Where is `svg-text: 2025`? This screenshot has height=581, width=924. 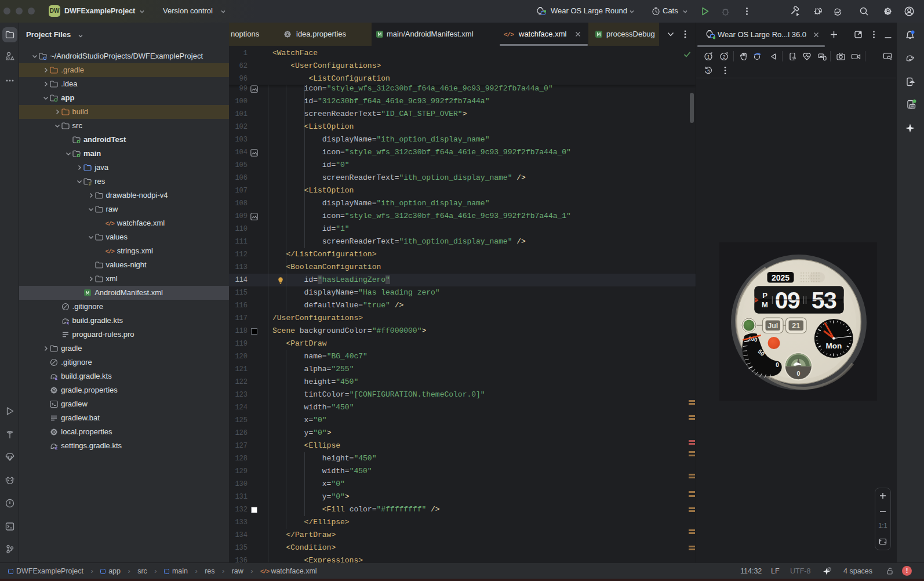
svg-text: 2025 is located at coordinates (780, 278).